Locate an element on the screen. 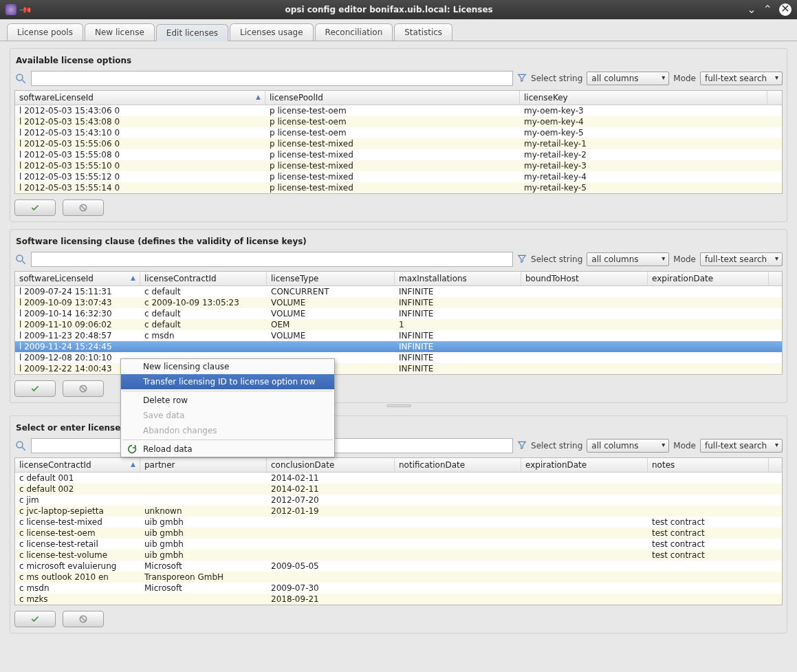  table-row: l 2012-05-03 15:55:06 0p license-test-mi… is located at coordinates (399, 144).